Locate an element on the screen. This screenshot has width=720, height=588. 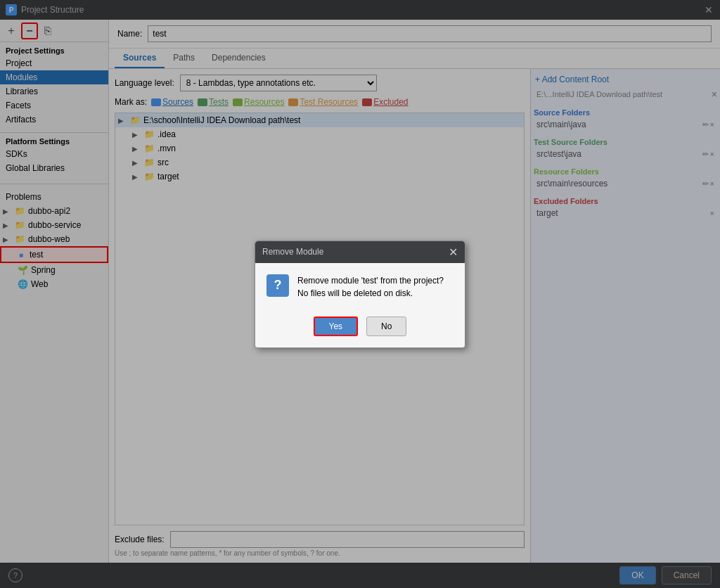
dialog-question-icon: ? is located at coordinates (278, 286).